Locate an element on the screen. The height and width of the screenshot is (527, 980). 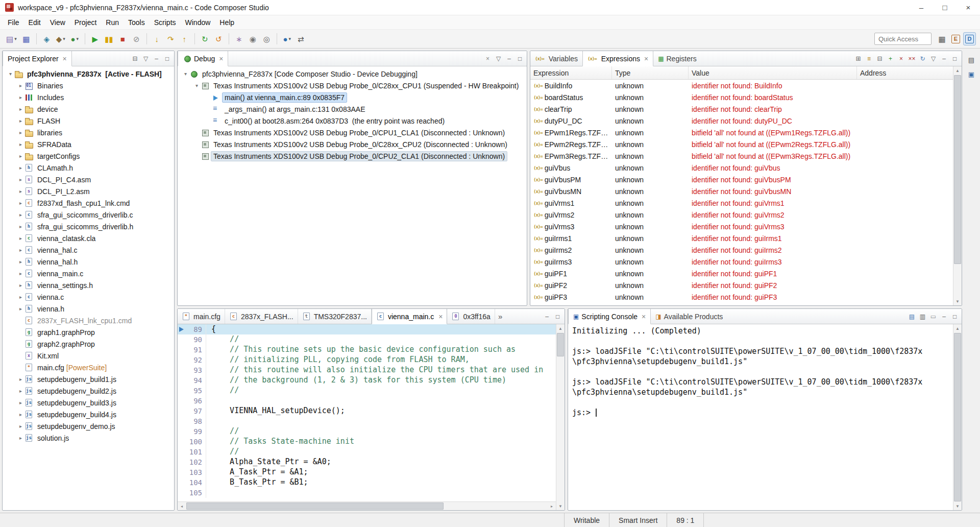
build-button: ◆▾ is located at coordinates (61, 39).